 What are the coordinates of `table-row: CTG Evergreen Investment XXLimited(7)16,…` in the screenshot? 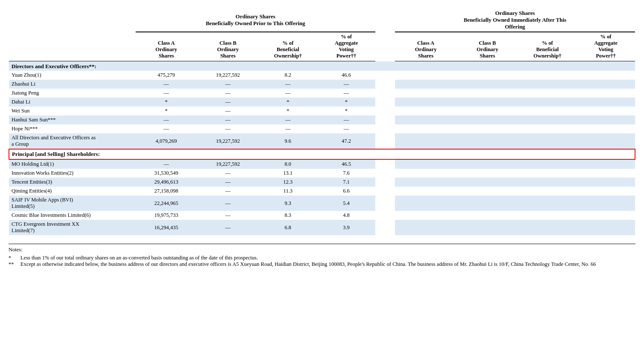 It's located at (322, 228).